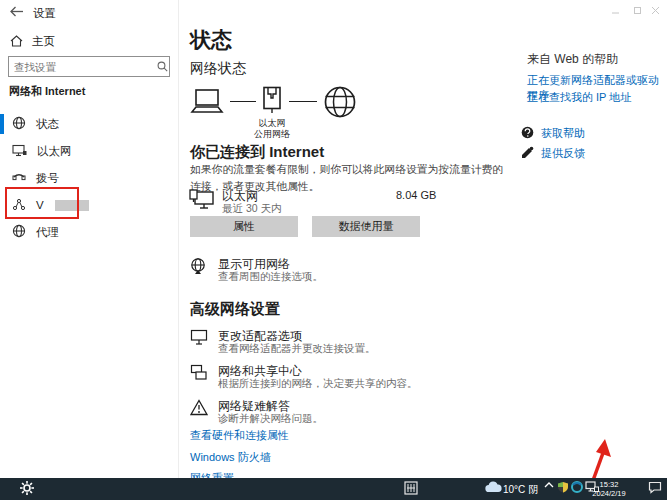 The height and width of the screenshot is (500, 667). Describe the element at coordinates (609, 484) in the screenshot. I see `clock-time: 15:32` at that location.